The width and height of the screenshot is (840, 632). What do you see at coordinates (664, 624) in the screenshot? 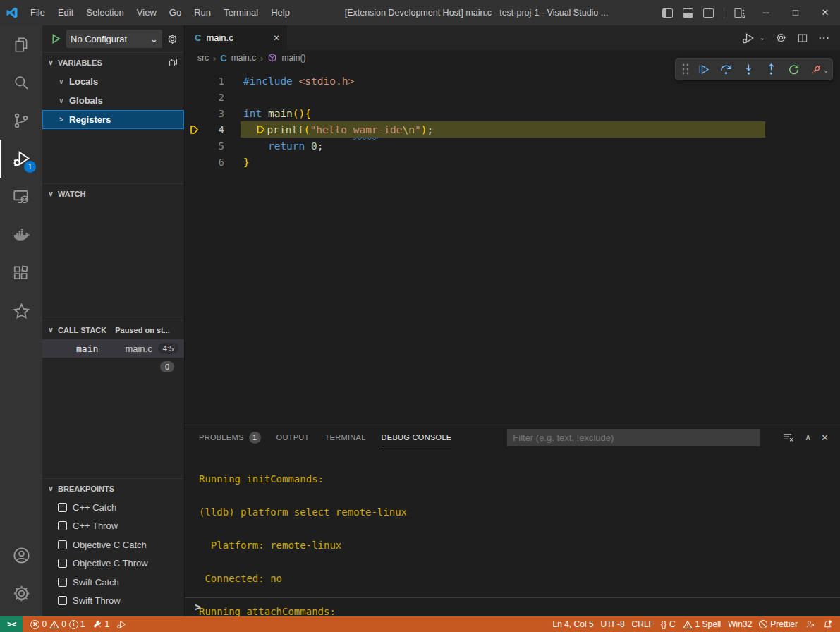
I see `braces-icon: {}` at bounding box center [664, 624].